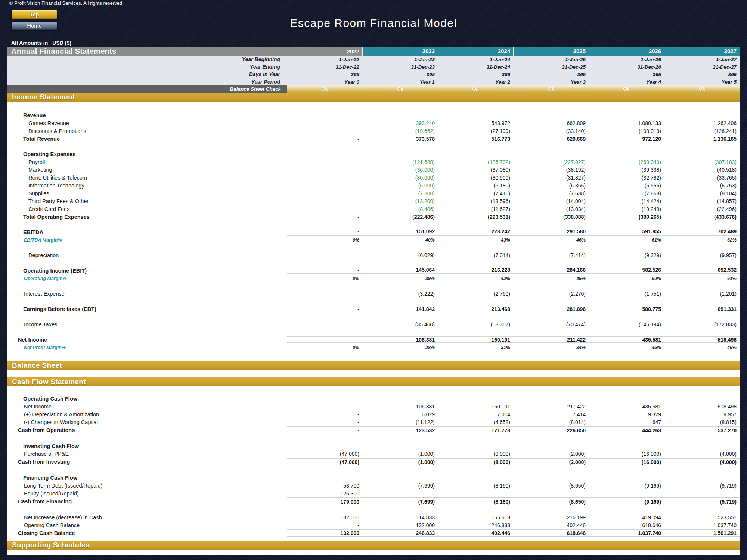  What do you see at coordinates (551, 462) in the screenshot?
I see `value-cell: (2.000)` at bounding box center [551, 462].